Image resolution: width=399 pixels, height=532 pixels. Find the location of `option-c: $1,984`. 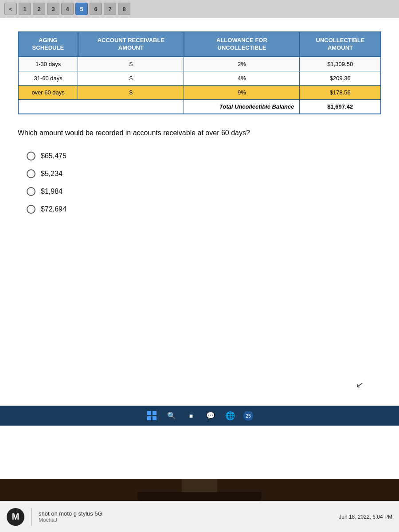

option-c: $1,984 is located at coordinates (204, 192).